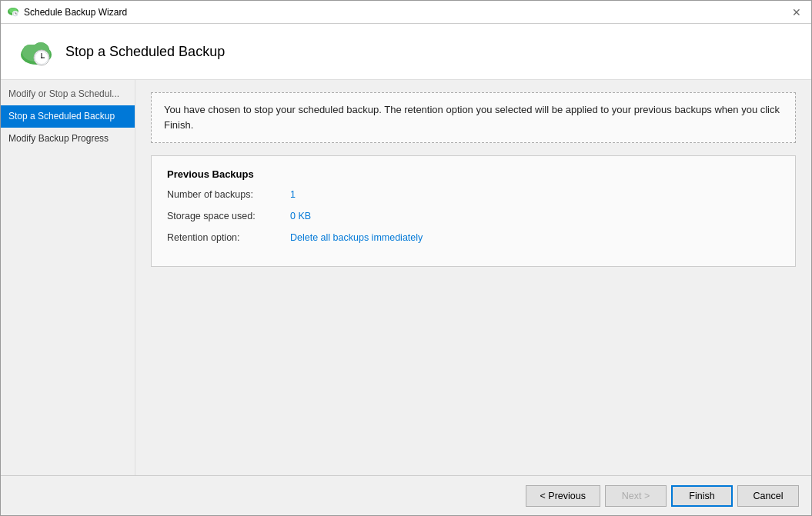  I want to click on value-number-of-backups: 1, so click(292, 195).